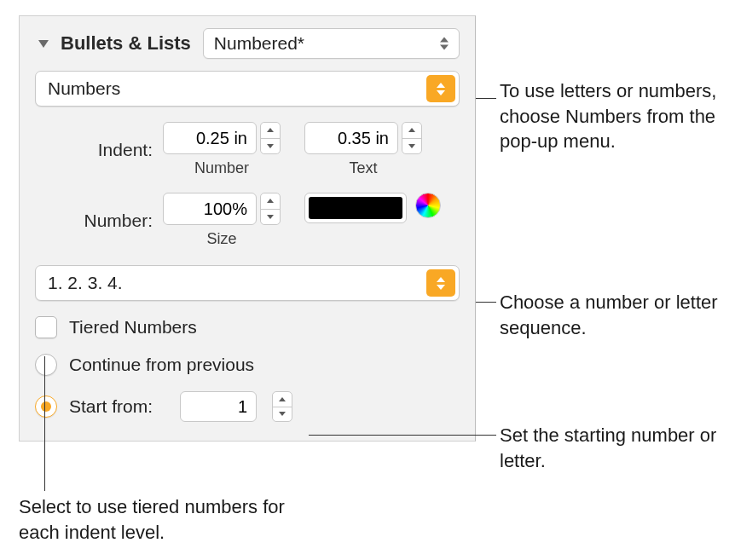 The width and height of the screenshot is (735, 560). I want to click on indent-number-stepper, so click(222, 138).